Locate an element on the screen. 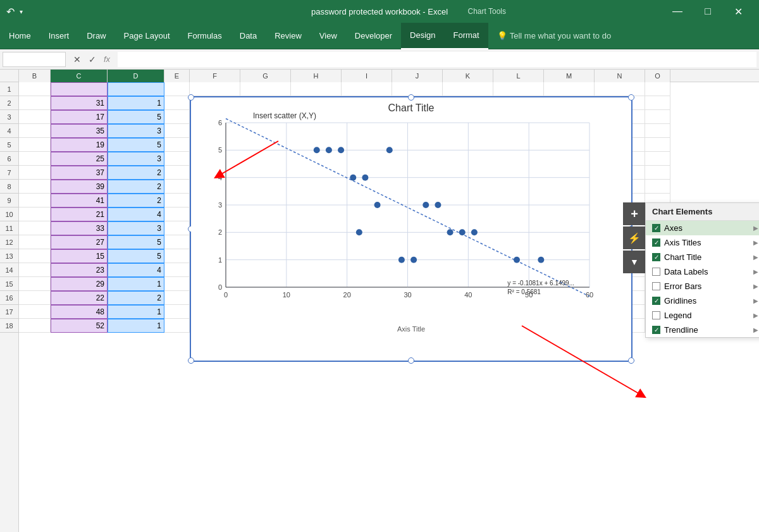 The height and width of the screenshot is (532, 759). ce-item-axes: Axes ▶ is located at coordinates (702, 228).